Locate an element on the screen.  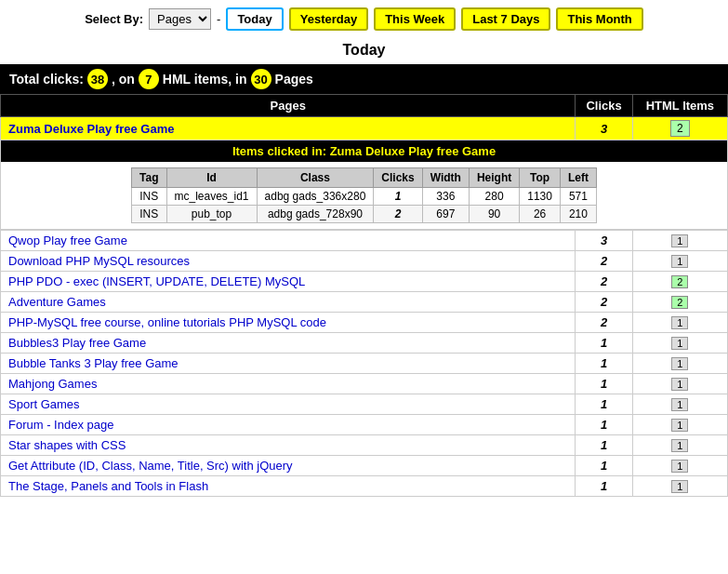
inner-tag-header: Tag is located at coordinates (149, 179).